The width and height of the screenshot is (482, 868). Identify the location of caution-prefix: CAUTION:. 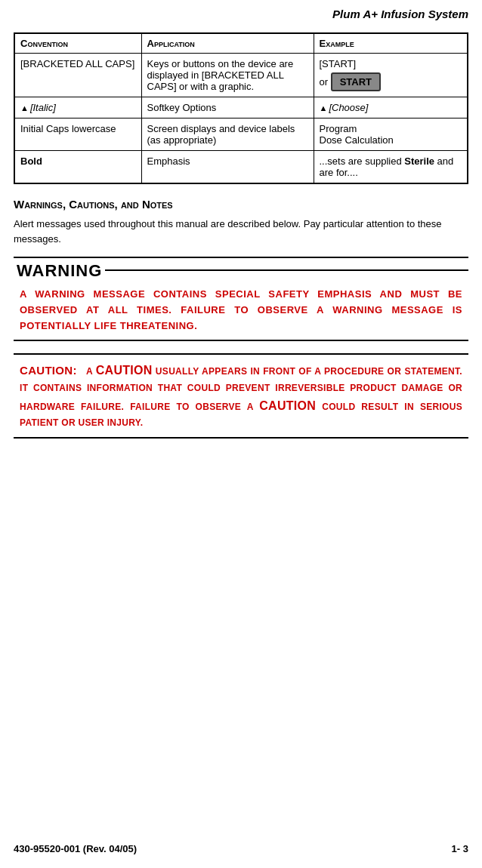
(48, 370).